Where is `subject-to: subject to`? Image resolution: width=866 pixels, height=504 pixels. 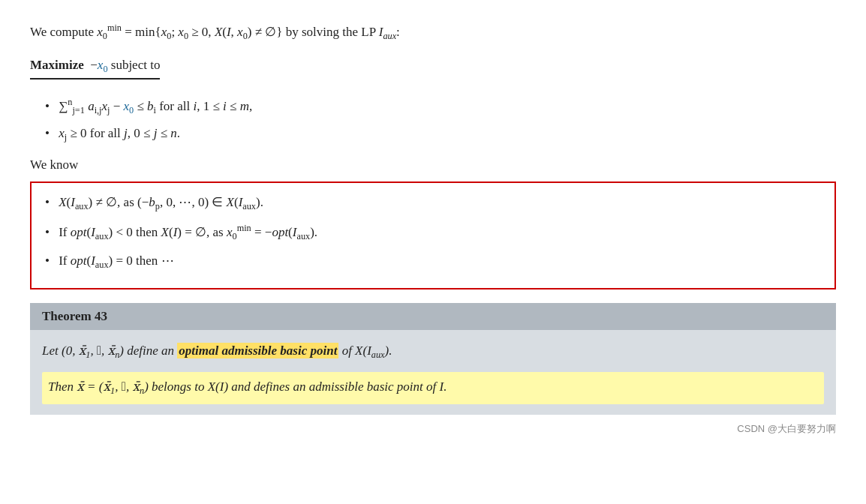
subject-to: subject to is located at coordinates (136, 64).